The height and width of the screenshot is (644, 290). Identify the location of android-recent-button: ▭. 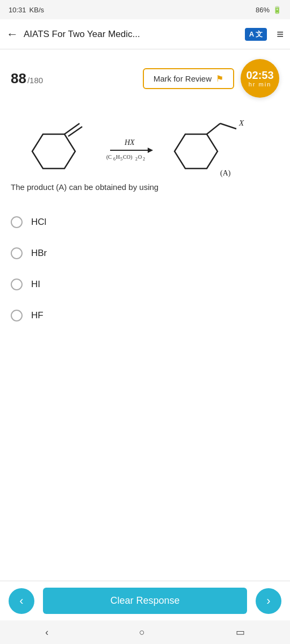
(241, 632).